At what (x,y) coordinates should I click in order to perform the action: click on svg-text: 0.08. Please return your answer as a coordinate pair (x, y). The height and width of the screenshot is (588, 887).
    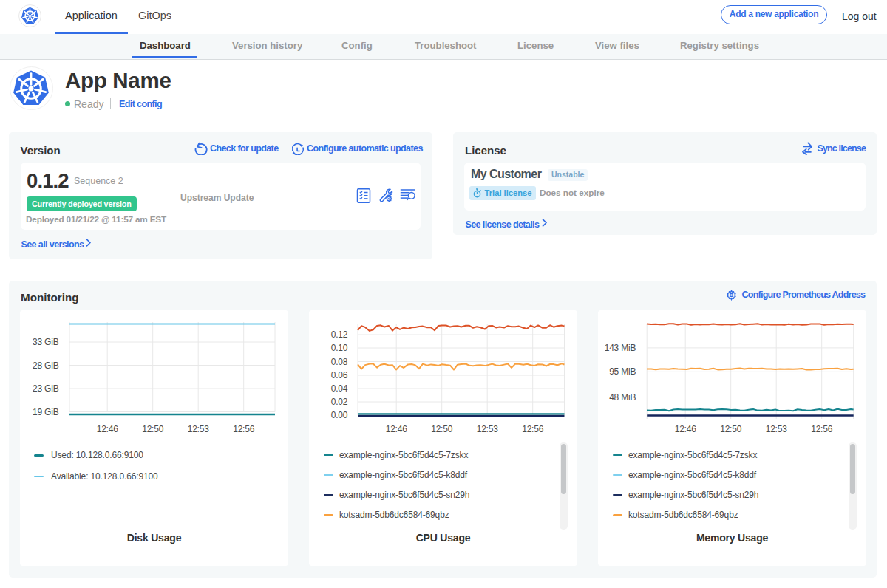
    Looking at the image, I should click on (340, 362).